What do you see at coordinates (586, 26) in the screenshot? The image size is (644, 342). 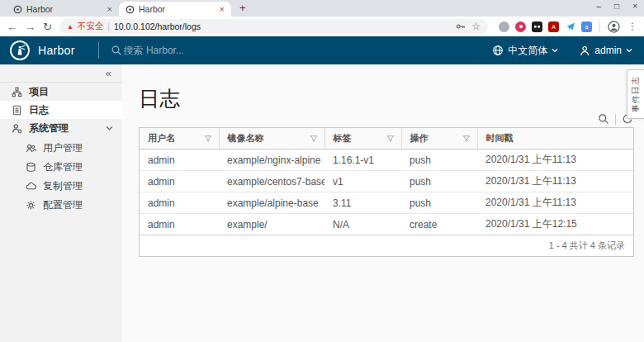 I see `extension-icon-6: a` at bounding box center [586, 26].